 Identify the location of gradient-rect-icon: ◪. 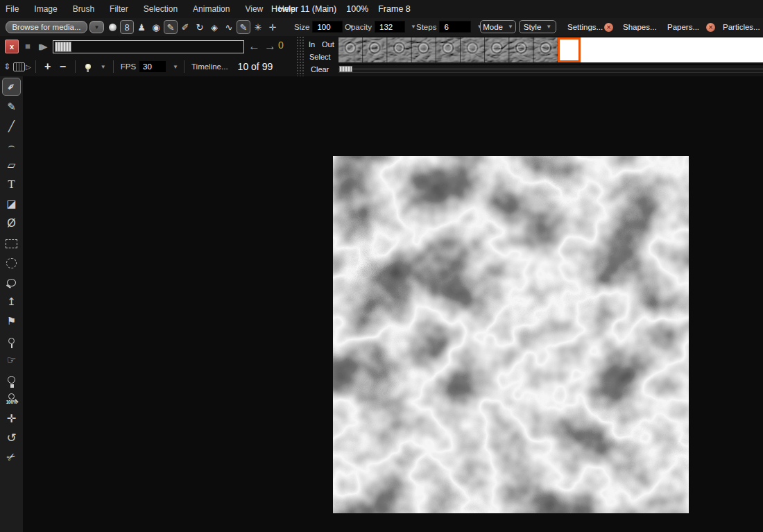
(11, 204).